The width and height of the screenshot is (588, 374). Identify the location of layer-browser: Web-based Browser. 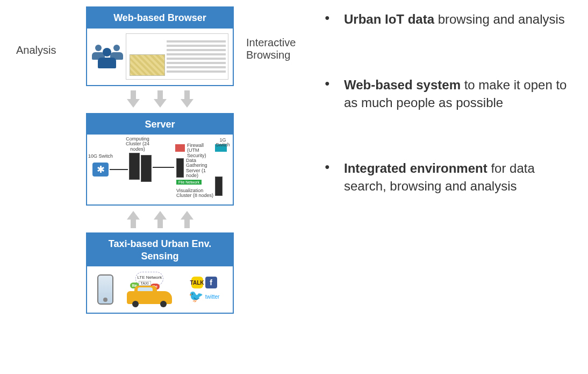
(160, 46).